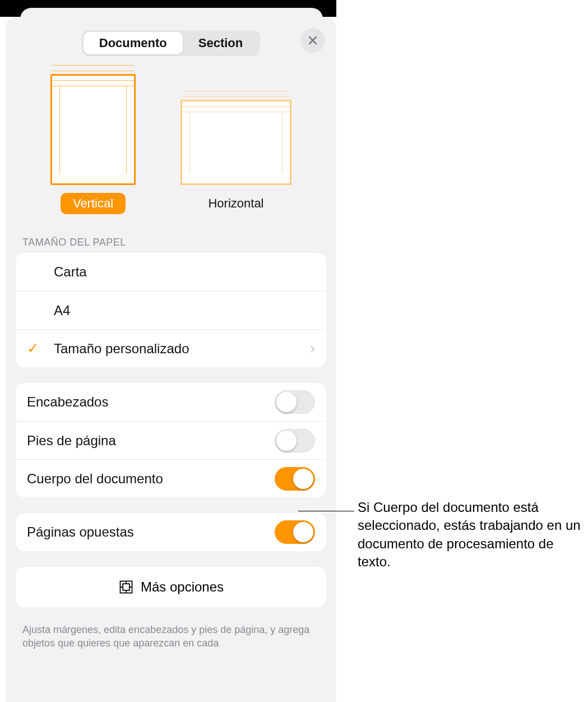 This screenshot has height=702, width=588. I want to click on toggle-label: Encabezados, so click(151, 402).